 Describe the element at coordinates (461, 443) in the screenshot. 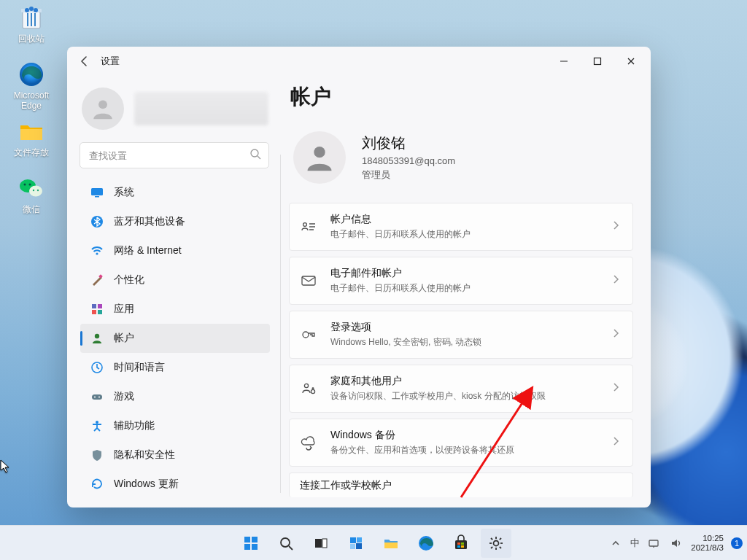

I see `card-backup: Windows 备份备份文件、应用和首选项，以便跨设备将其还原` at that location.